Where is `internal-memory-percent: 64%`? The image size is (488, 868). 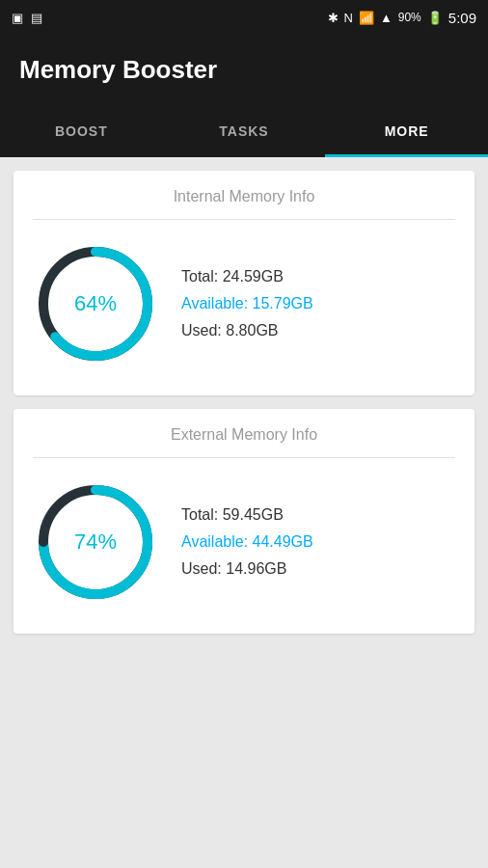
internal-memory-percent: 64% is located at coordinates (95, 304).